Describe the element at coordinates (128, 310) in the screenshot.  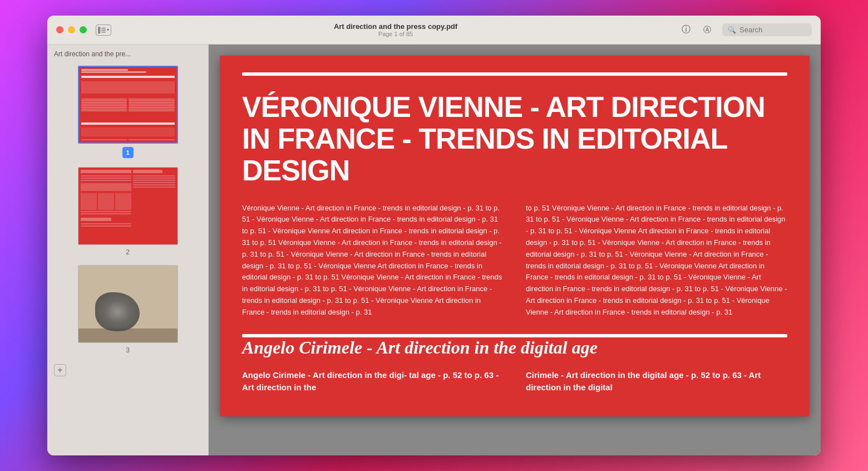
I see `thumbnail-page-3: 3` at that location.